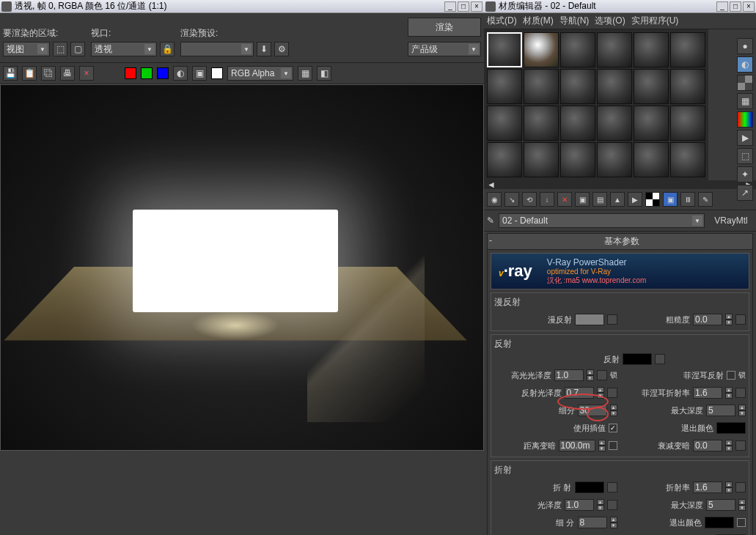 This screenshot has width=756, height=535. Describe the element at coordinates (463, 7) in the screenshot. I see `maximize-button: □` at that location.